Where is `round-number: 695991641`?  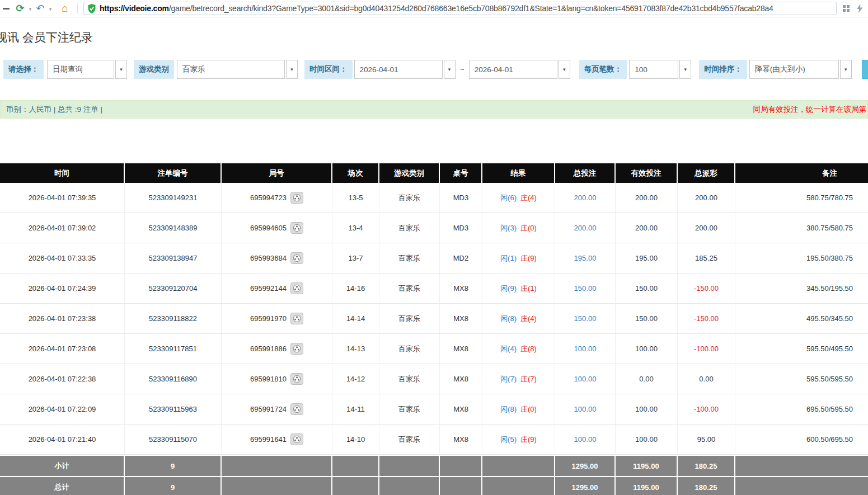 round-number: 695991641 is located at coordinates (269, 440).